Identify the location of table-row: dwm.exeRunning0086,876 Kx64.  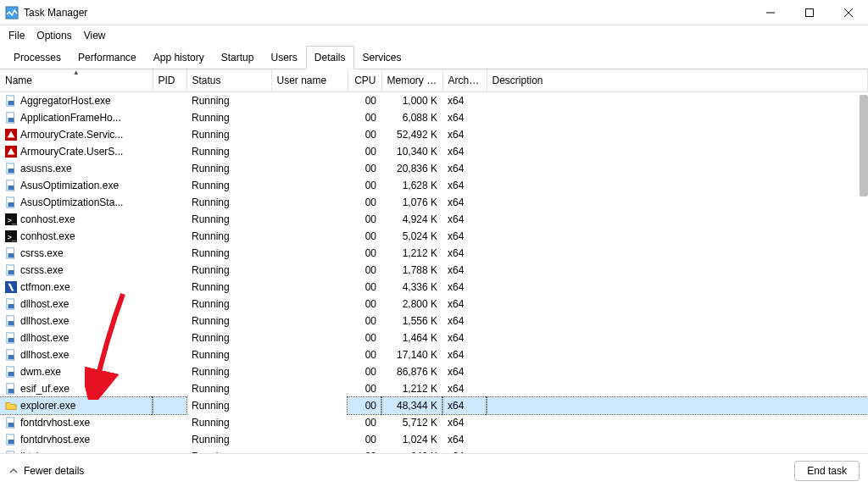
(434, 372).